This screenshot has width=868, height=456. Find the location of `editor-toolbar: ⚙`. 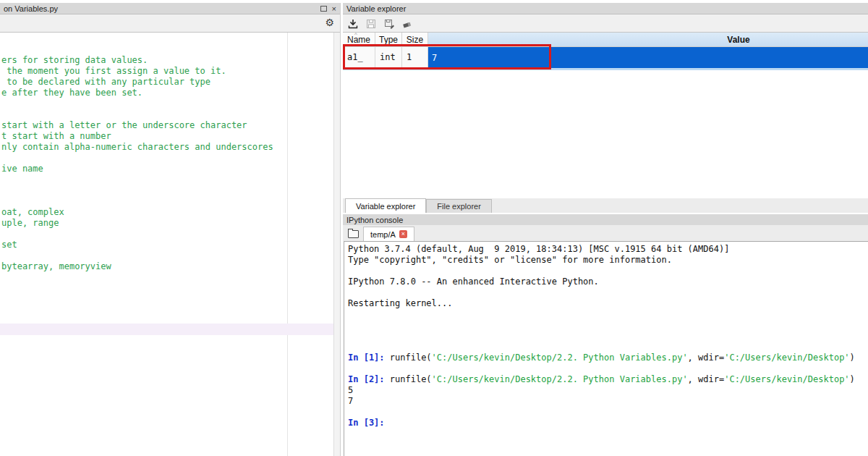

editor-toolbar: ⚙ is located at coordinates (170, 23).